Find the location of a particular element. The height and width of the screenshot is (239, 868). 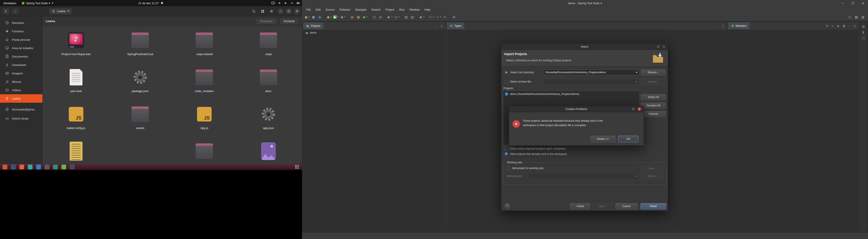

menubar-item: Run is located at coordinates (402, 9).